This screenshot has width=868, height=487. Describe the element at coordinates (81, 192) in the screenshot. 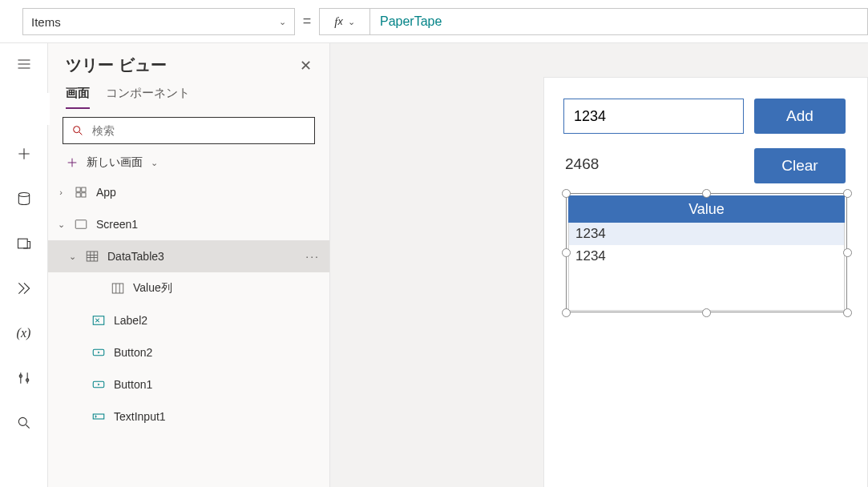

I see `app-icon` at that location.